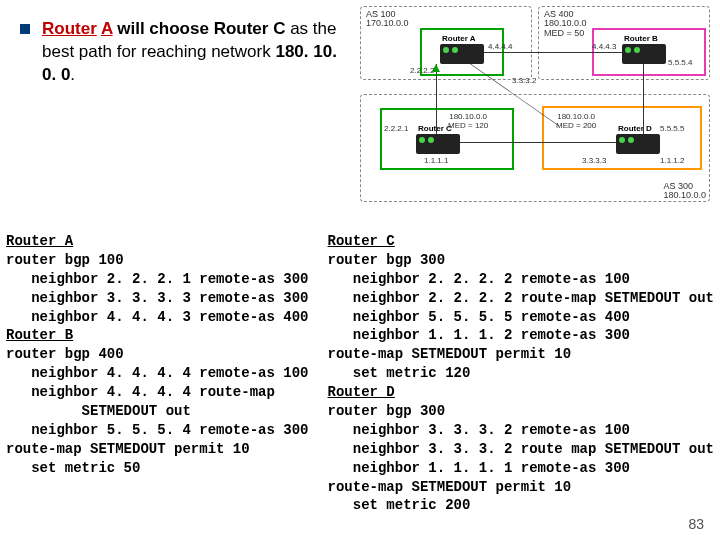 Image resolution: width=720 pixels, height=540 pixels. What do you see at coordinates (400, 505) in the screenshot?
I see `rc-l13: set metric 200` at bounding box center [400, 505].